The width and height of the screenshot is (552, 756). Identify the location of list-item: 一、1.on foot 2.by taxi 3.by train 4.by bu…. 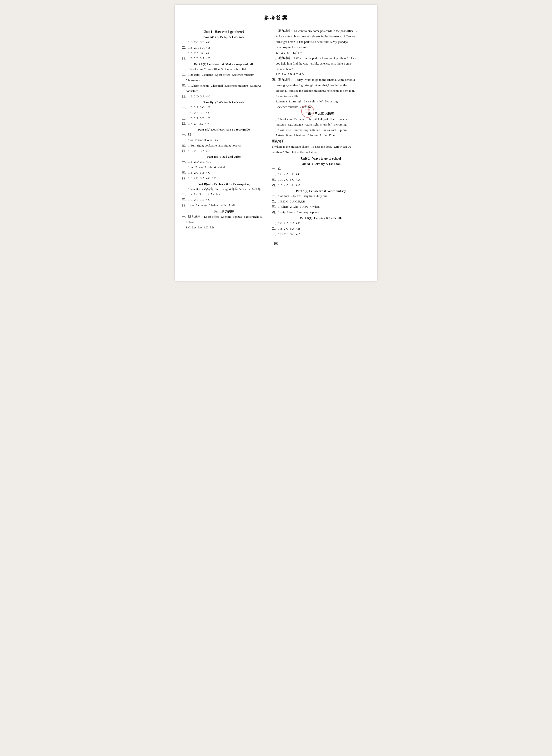
(321, 196).